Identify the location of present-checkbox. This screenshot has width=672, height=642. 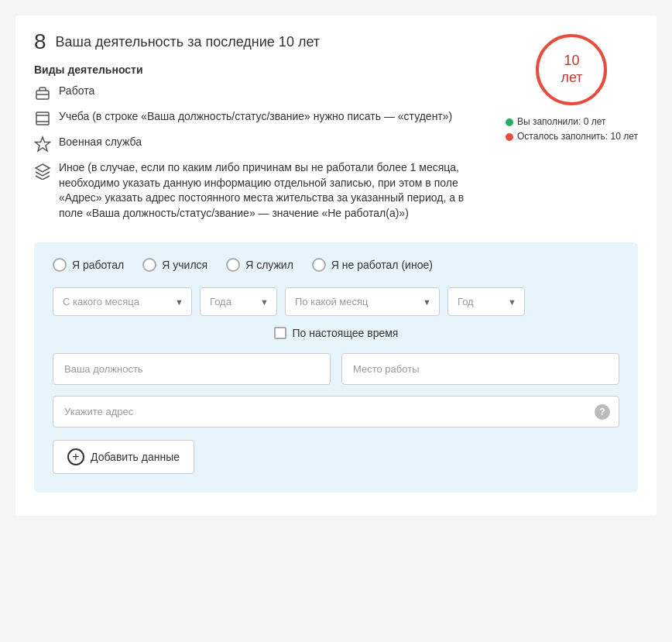
(280, 333).